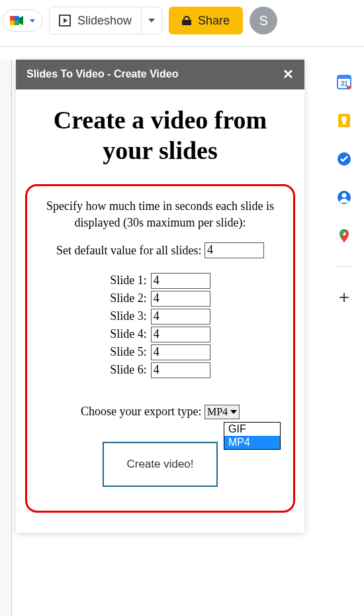 This screenshot has height=616, width=364. Describe the element at coordinates (105, 21) in the screenshot. I see `slideshow-label: Slideshow` at that location.